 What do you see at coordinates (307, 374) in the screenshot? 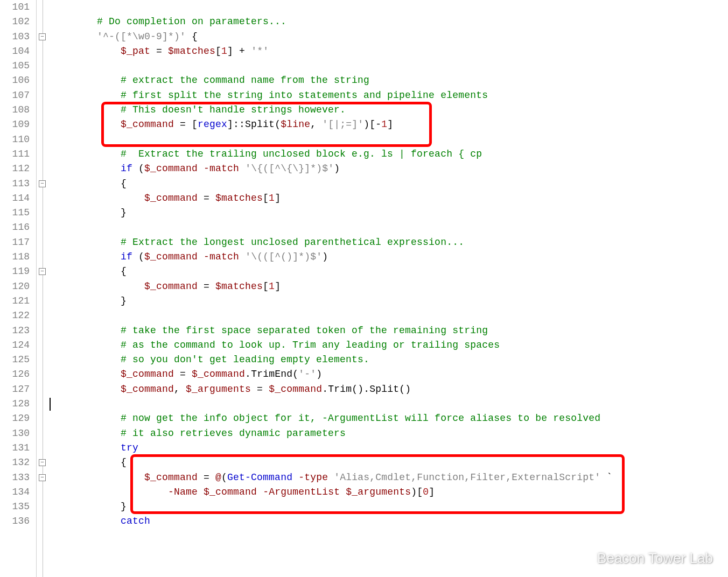
I see `code-token: '-'` at bounding box center [307, 374].